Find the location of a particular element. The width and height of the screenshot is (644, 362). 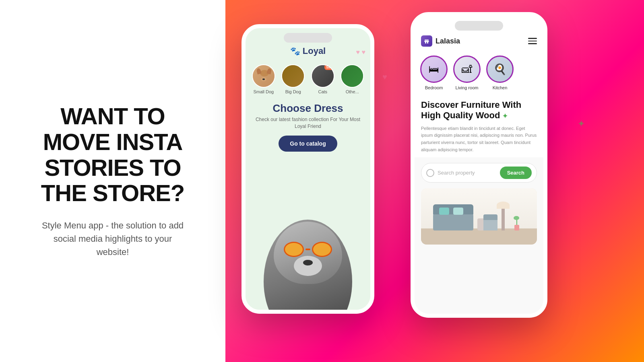

search-bar: Search property Search is located at coordinates (479, 173).